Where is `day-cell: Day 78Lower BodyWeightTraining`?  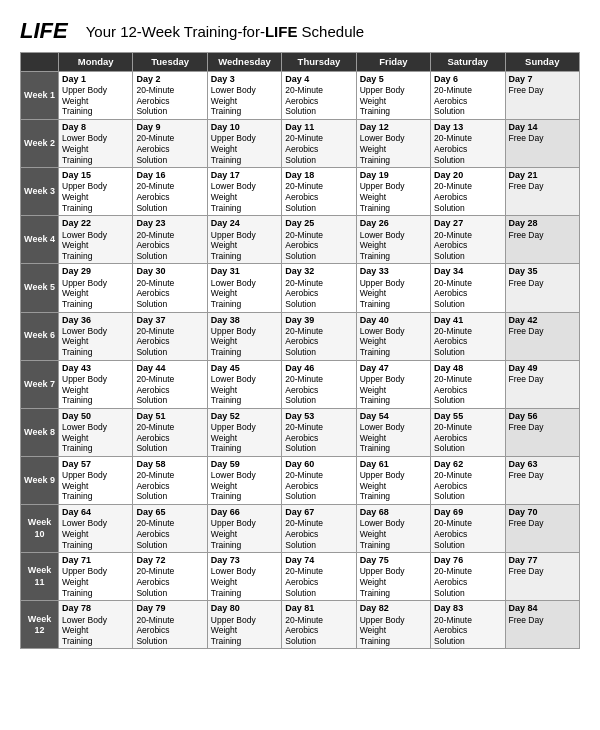 day-cell: Day 78Lower BodyWeightTraining is located at coordinates (96, 625).